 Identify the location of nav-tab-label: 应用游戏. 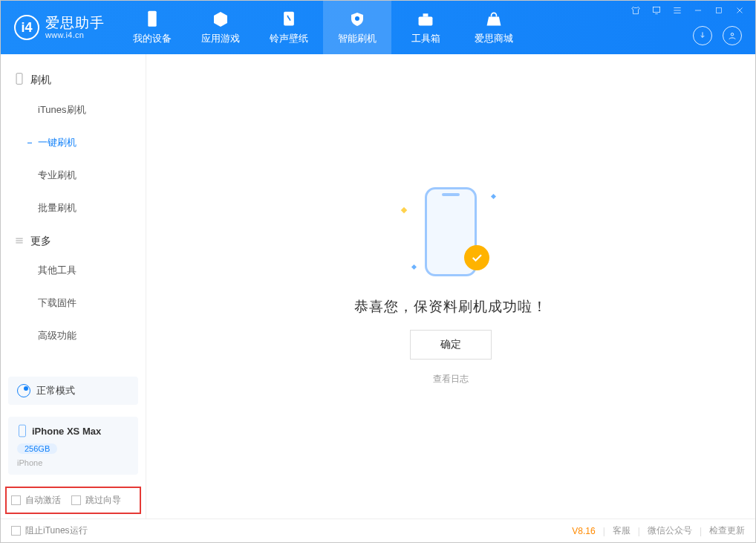
(221, 39).